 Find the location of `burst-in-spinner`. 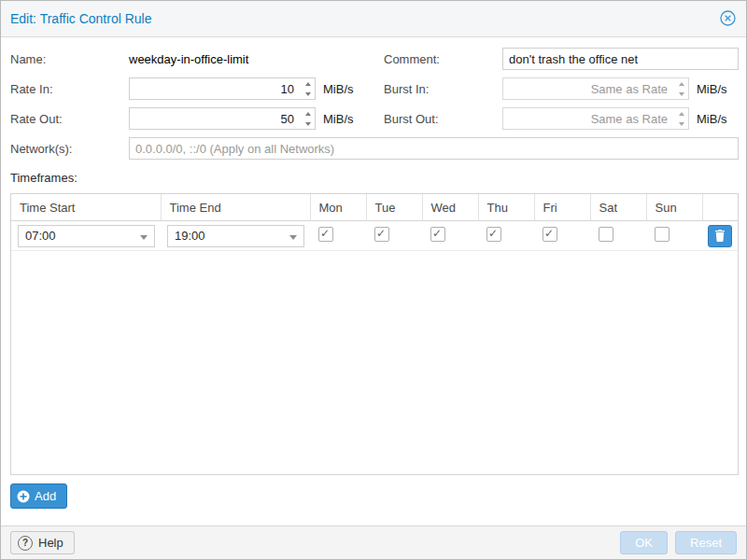

burst-in-spinner is located at coordinates (682, 89).